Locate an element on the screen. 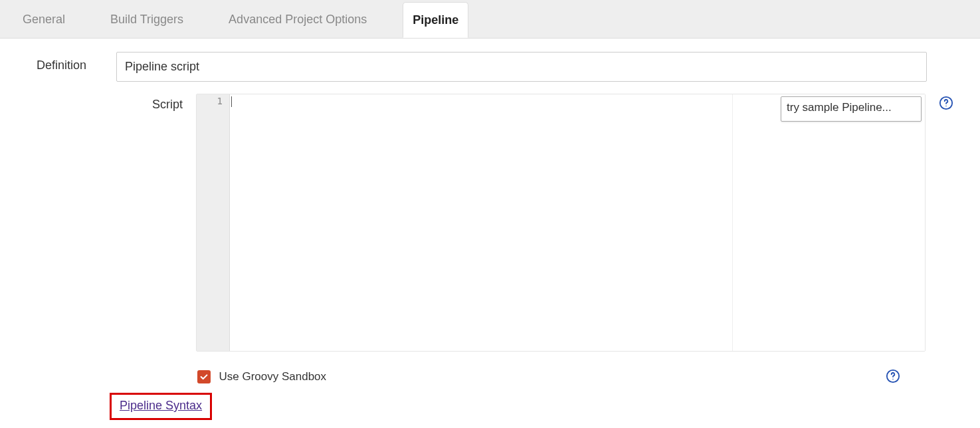 Image resolution: width=980 pixels, height=428 pixels. use-groovy-sandbox-label: Use Groovy Sandbox is located at coordinates (272, 376).